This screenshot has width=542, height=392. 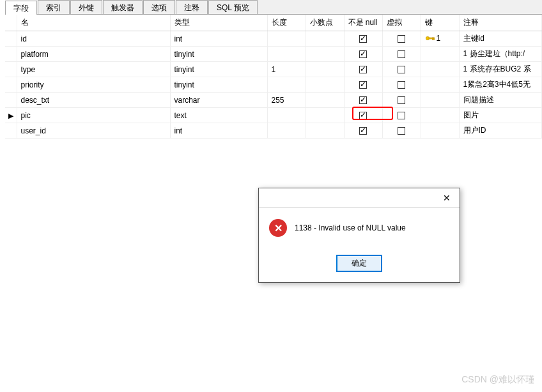 What do you see at coordinates (401, 23) in the screenshot?
I see `col-virtual-header: 虚拟` at bounding box center [401, 23].